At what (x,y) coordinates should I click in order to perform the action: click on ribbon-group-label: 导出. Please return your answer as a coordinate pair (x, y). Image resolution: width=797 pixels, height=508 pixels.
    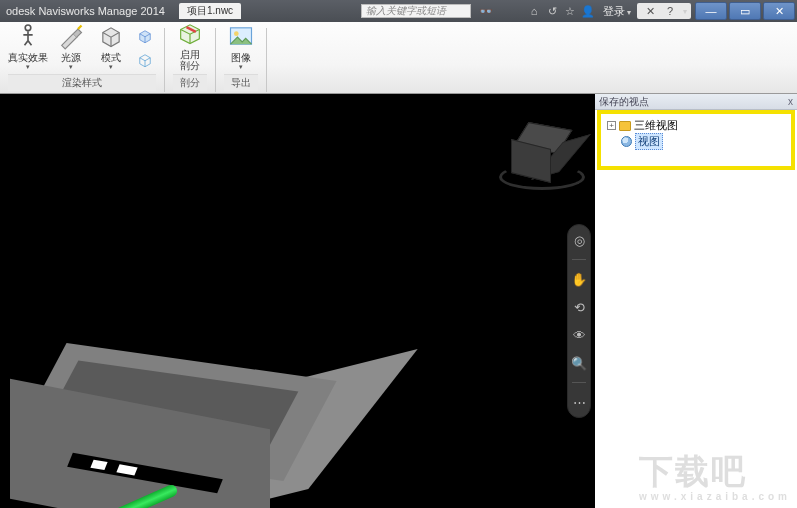
    Looking at the image, I should click on (241, 82).